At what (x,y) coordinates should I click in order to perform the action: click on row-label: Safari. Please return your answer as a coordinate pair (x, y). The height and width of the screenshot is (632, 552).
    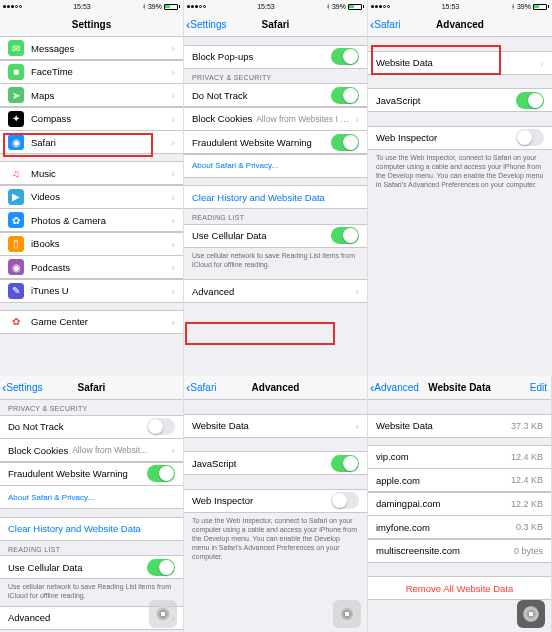
    Looking at the image, I should click on (101, 142).